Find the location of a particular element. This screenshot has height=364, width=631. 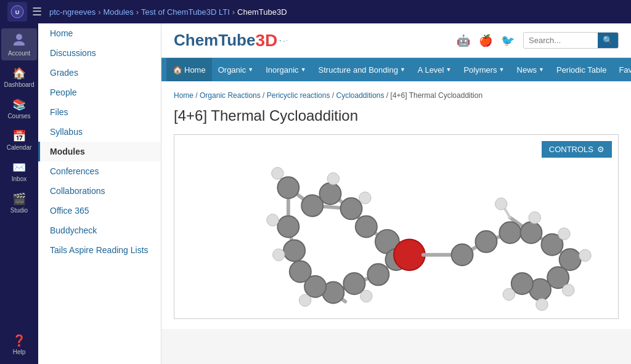

nav-menu-inorganic: Inorganic ▼ is located at coordinates (286, 70).